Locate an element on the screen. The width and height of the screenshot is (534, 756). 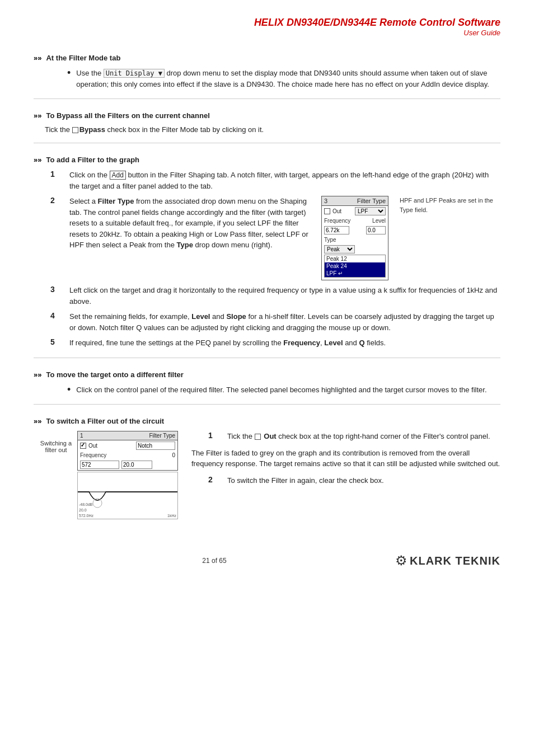
switch-panel-area: 1 Filter Type ✓ Out is located at coordinates (128, 475).